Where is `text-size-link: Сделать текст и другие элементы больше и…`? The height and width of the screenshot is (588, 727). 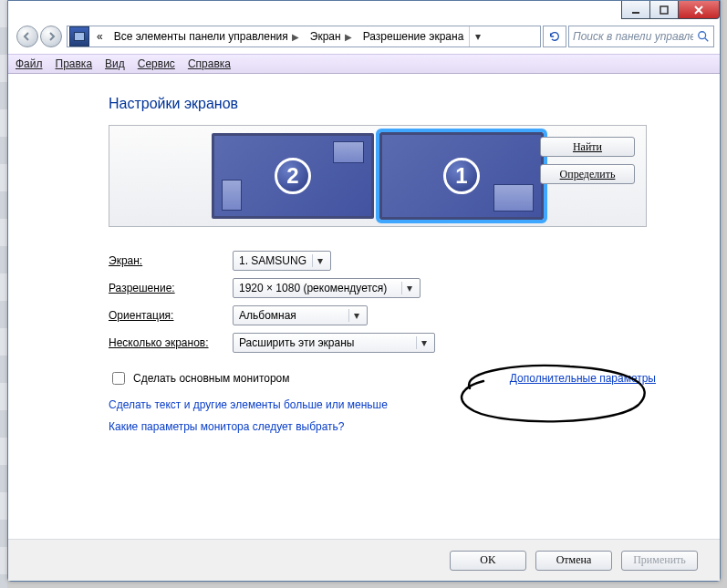
text-size-link: Сделать текст и другие элементы больше и… is located at coordinates (405, 405).